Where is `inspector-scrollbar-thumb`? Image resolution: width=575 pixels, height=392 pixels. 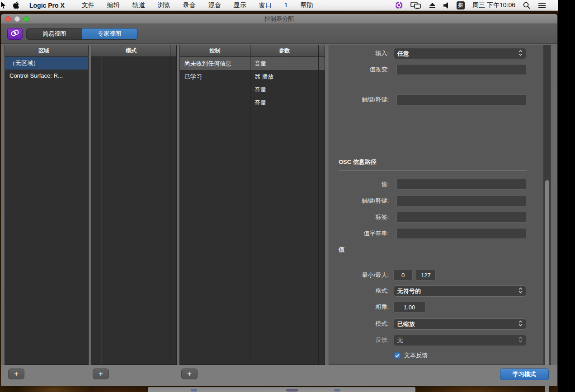 inspector-scrollbar-thumb is located at coordinates (547, 286).